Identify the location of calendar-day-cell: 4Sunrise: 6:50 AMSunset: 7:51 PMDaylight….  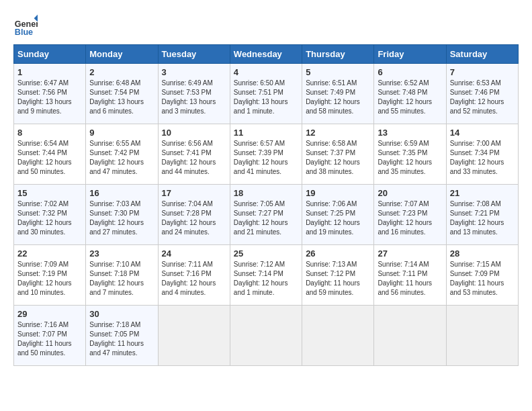
(266, 94).